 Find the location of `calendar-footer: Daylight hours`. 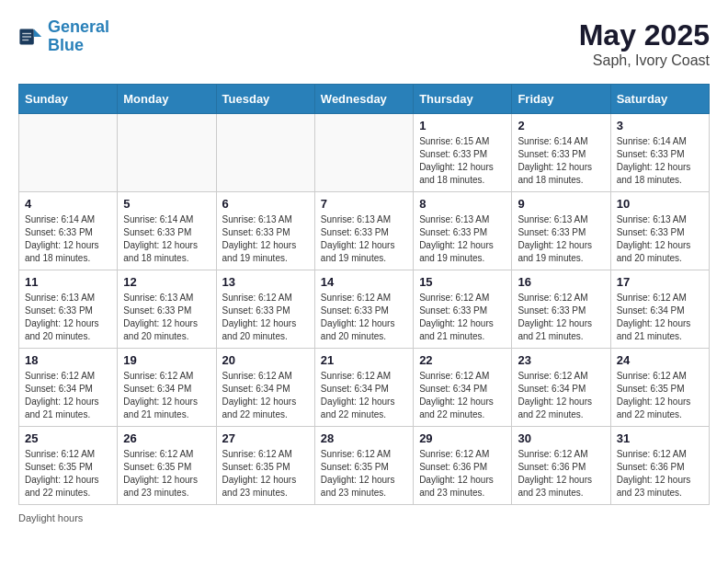

calendar-footer: Daylight hours is located at coordinates (364, 518).